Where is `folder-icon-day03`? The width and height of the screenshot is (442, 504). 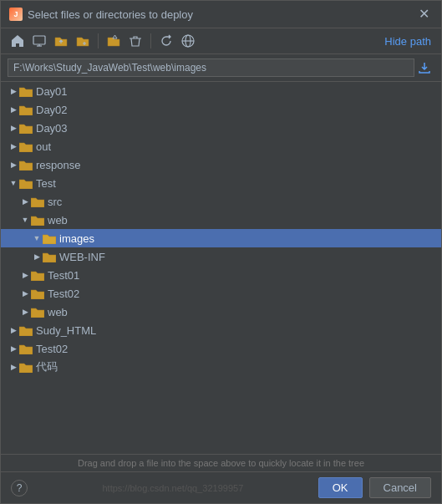 folder-icon-day03 is located at coordinates (26, 128).